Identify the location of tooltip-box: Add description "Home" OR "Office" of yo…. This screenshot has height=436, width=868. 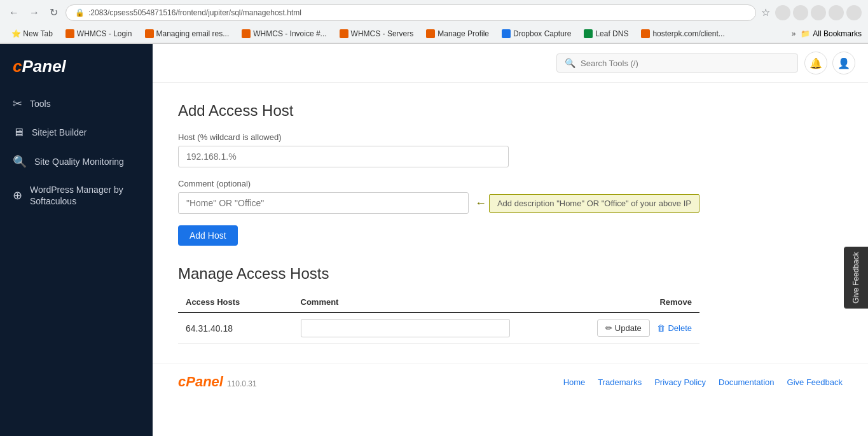
(594, 204).